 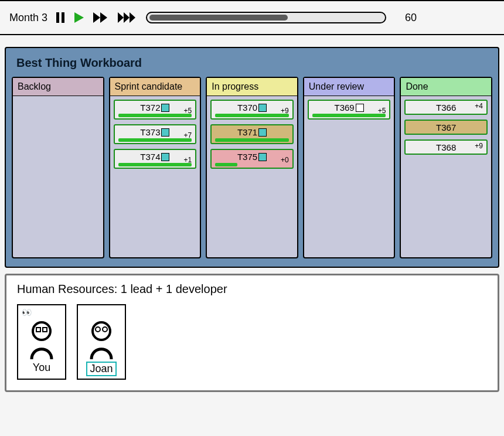 I want to click on very-fast-forward-button, so click(x=128, y=18).